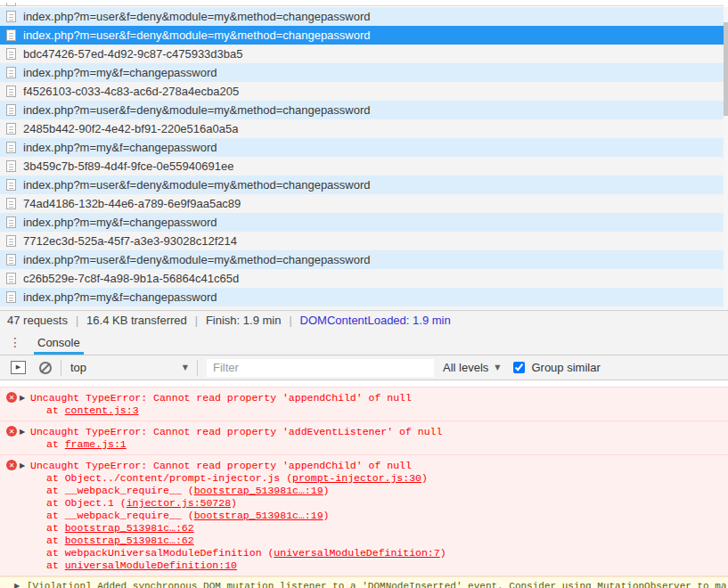 The width and height of the screenshot is (728, 588). What do you see at coordinates (364, 320) in the screenshot?
I see `network-summary-bar: 47 requests | 16.4 KB transferred | Fini…` at bounding box center [364, 320].